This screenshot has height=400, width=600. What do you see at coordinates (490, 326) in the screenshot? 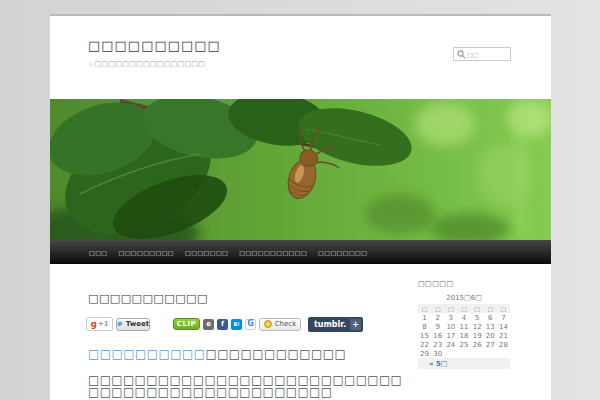
I see `calendar-day: 13` at bounding box center [490, 326].